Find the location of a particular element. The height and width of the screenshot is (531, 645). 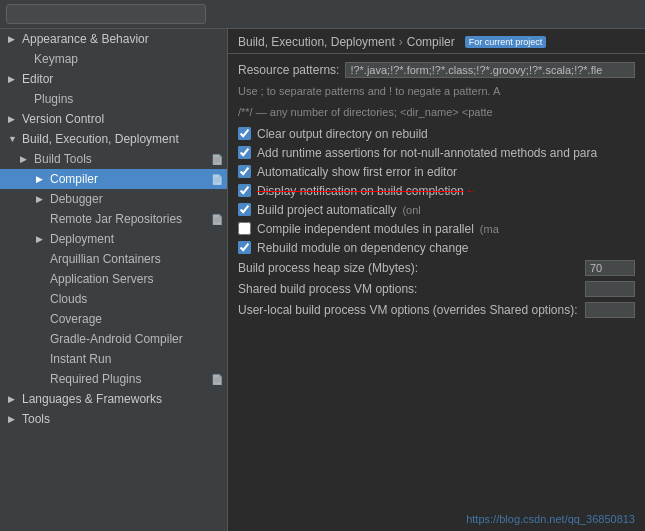

checkbox-rebuild-module: Rebuild module on dependency change is located at coordinates (436, 248).